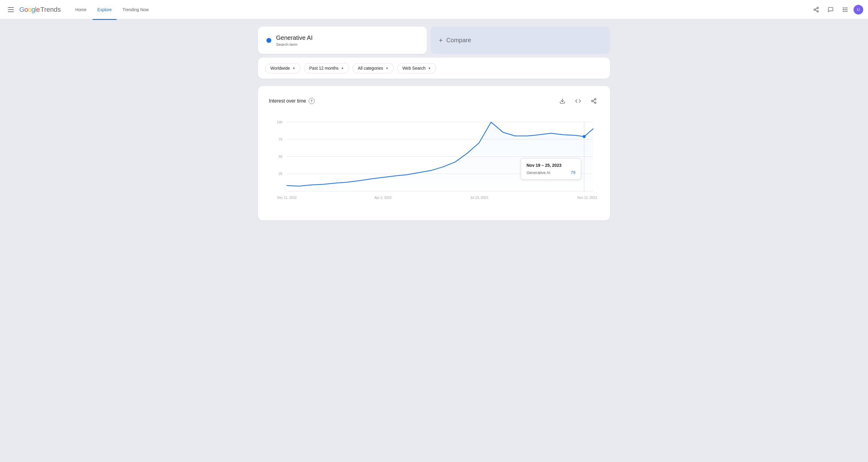  Describe the element at coordinates (479, 198) in the screenshot. I see `x-label-jul: Jul 23, 2023` at that location.